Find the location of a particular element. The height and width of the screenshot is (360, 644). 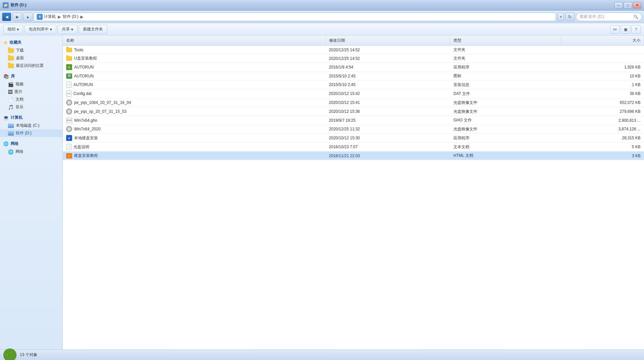

table-row: Tools 2020/12/25 14:52 文件夹 is located at coordinates (353, 50).